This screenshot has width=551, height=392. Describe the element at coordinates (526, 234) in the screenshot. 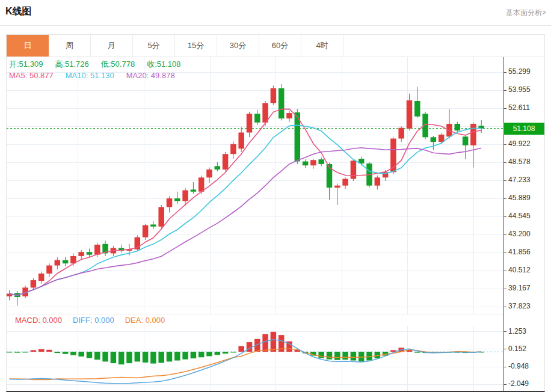

I see `price-axis-label: 43.200` at that location.